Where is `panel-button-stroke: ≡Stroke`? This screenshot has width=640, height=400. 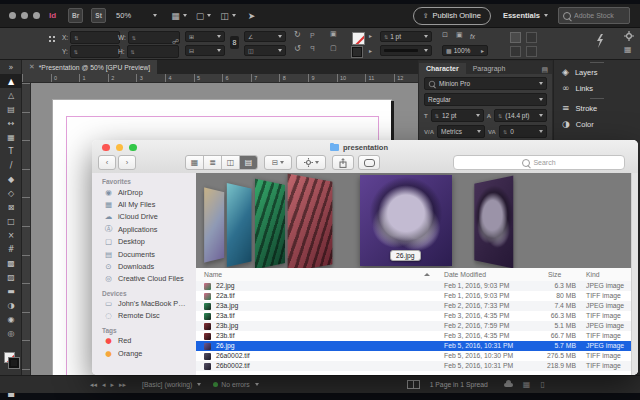 panel-button-stroke: ≡Stroke is located at coordinates (597, 108).